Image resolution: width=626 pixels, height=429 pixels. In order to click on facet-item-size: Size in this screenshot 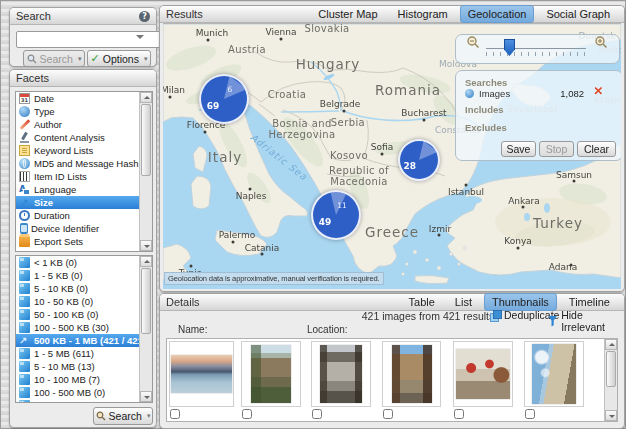, I will do `click(78, 202)`.